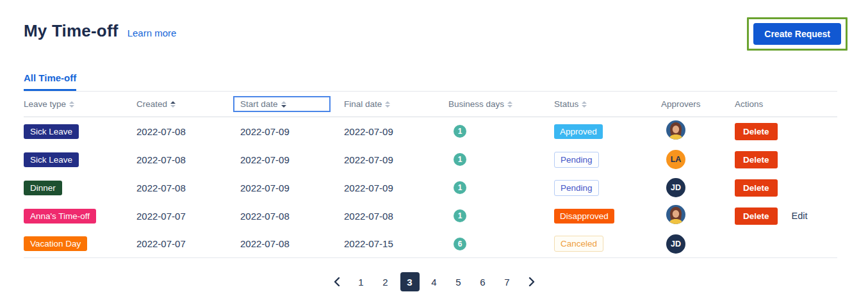 This screenshot has width=868, height=301. I want to click on table-header-row: Leave type Created Start date Final date…, so click(430, 104).